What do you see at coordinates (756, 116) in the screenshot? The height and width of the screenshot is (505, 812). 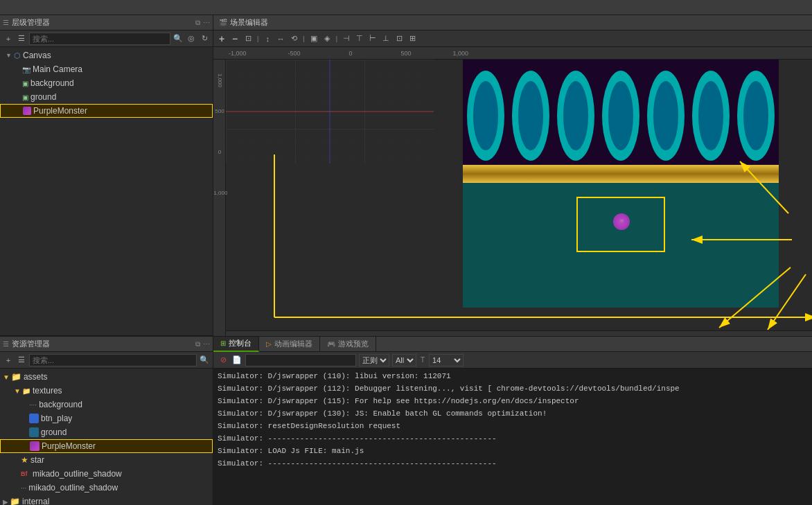 I see `oval-win-7-inner` at bounding box center [756, 116].